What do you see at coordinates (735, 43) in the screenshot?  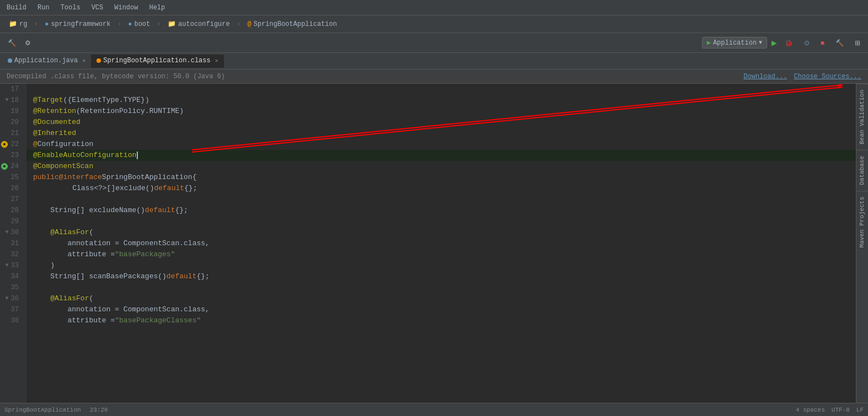 I see `run-config-selector: ▶ Application ▼` at bounding box center [735, 43].